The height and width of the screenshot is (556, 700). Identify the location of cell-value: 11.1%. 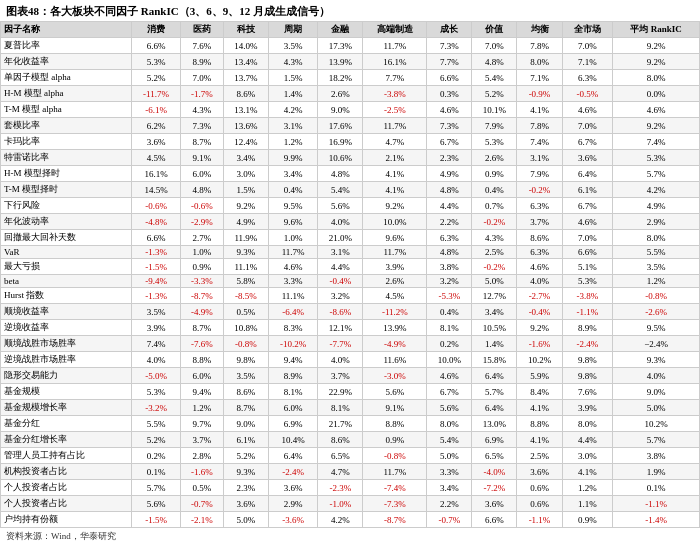
(246, 267).